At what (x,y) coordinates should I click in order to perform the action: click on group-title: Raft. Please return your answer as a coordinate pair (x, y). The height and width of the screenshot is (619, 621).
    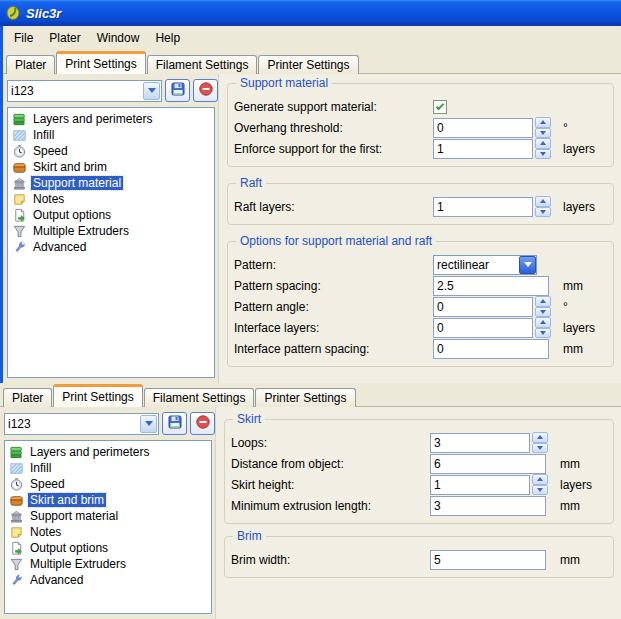
    Looking at the image, I should click on (251, 183).